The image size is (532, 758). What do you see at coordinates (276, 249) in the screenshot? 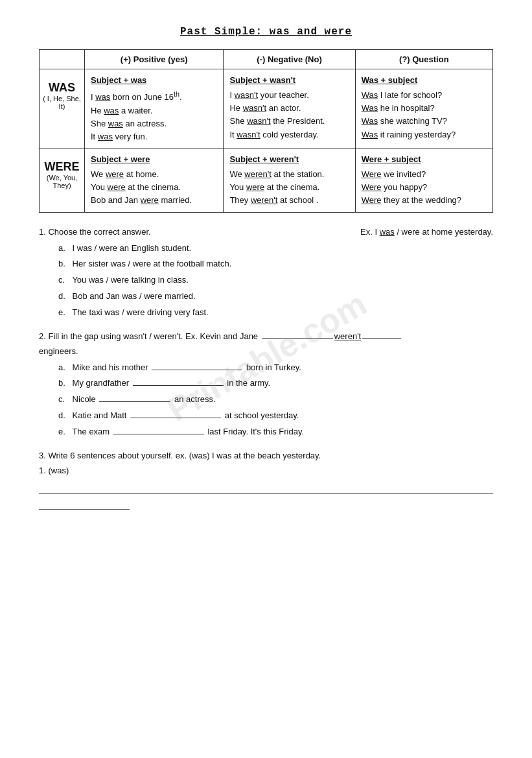
I see `exercise1-item-a: a. I was / were an English student.` at bounding box center [276, 249].